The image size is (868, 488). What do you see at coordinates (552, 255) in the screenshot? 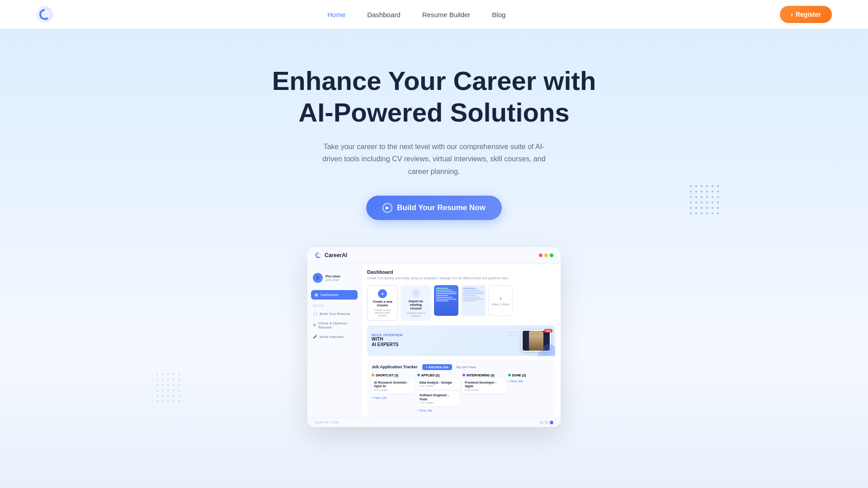
I see `window-maximize-dot` at bounding box center [552, 255].